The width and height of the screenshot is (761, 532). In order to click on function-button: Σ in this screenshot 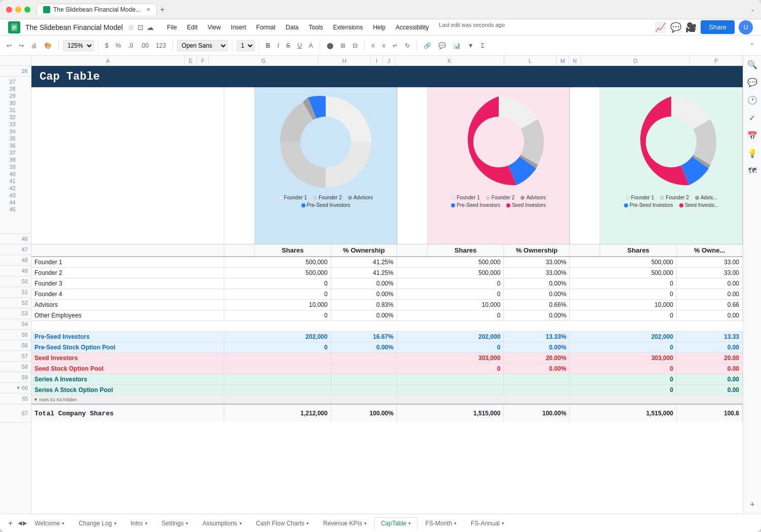, I will do `click(483, 46)`.